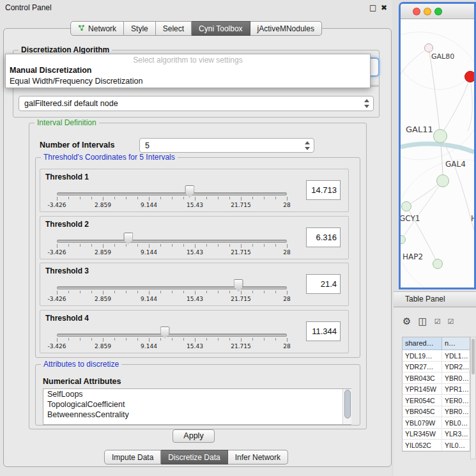 Image resolution: width=476 pixels, height=476 pixels. I want to click on attribute-item: TopologicalCoefficient, so click(197, 404).